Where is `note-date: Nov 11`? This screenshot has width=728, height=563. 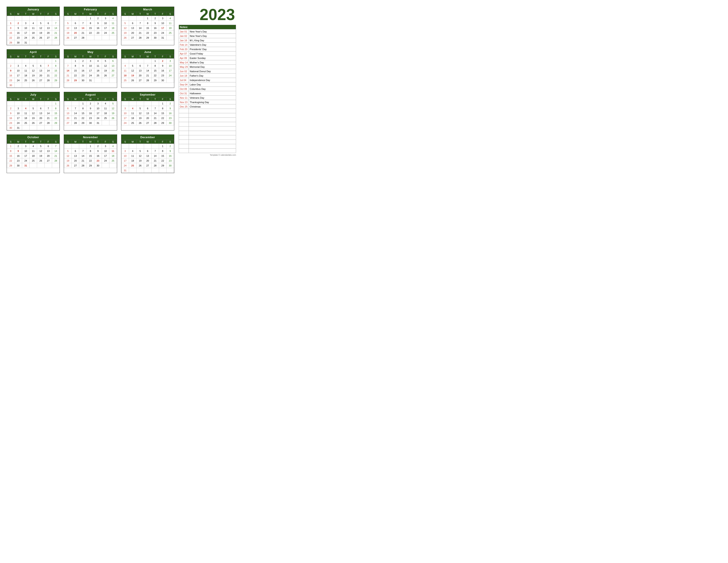
note-date: Nov 11 is located at coordinates (184, 98).